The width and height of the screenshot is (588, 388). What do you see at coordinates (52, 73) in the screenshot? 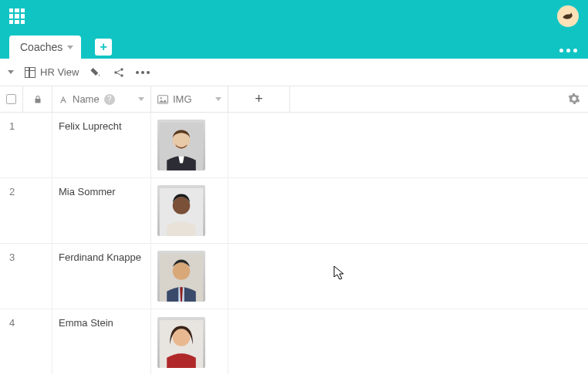
I see `view-selector: HR View` at bounding box center [52, 73].